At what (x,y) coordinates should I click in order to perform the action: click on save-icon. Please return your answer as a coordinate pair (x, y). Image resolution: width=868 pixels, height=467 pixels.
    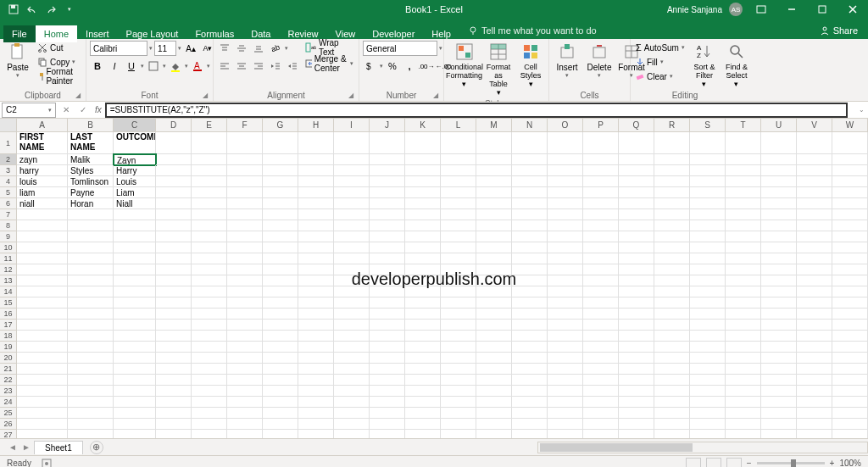
    Looking at the image, I should click on (14, 9).